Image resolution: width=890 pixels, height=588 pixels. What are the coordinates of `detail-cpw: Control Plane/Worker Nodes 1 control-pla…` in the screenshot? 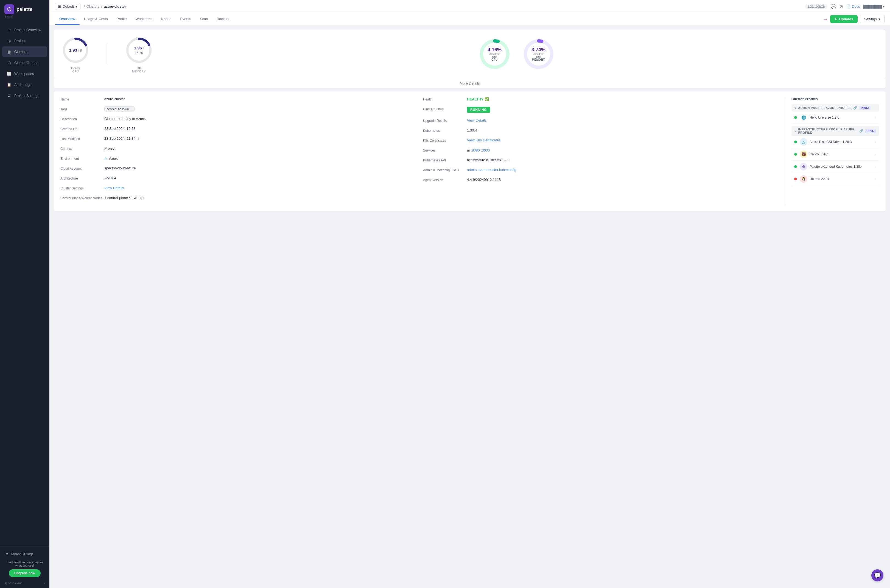 It's located at (239, 198).